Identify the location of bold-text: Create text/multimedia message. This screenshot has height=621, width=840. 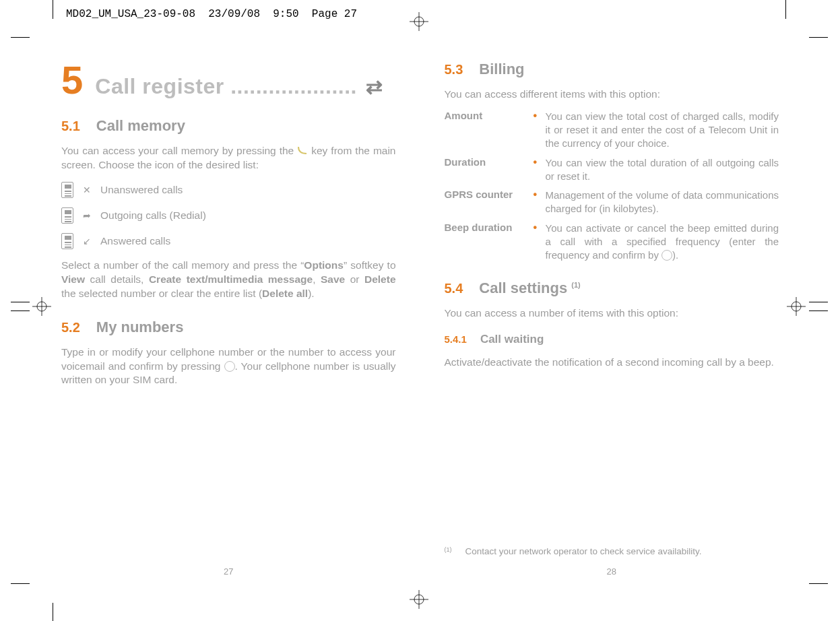
(230, 279).